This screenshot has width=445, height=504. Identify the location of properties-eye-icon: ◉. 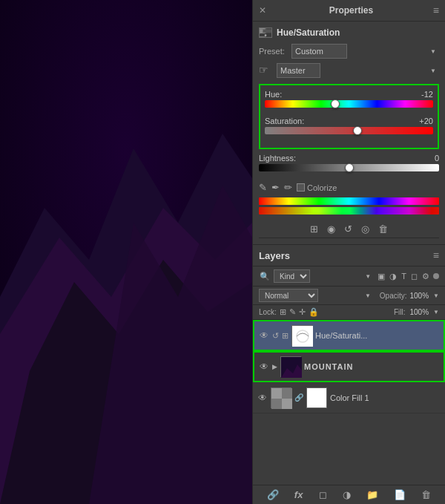
(331, 229).